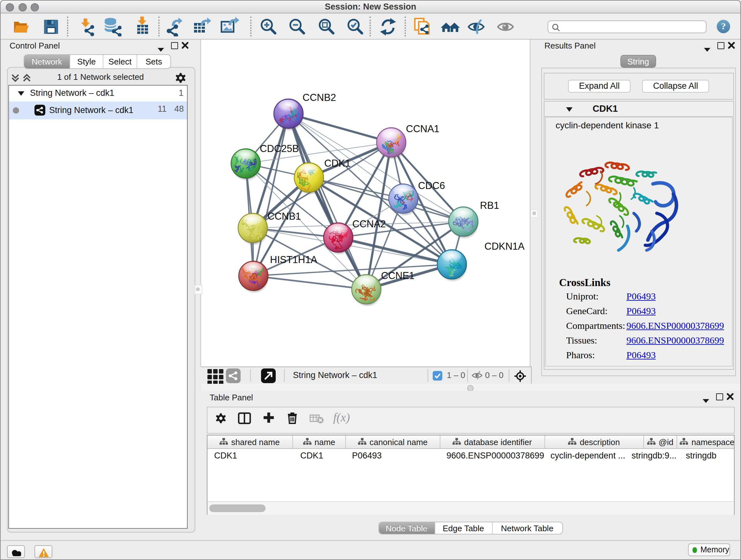 This screenshot has height=560, width=741. Describe the element at coordinates (423, 129) in the screenshot. I see `svg-text: CCNA1` at that location.